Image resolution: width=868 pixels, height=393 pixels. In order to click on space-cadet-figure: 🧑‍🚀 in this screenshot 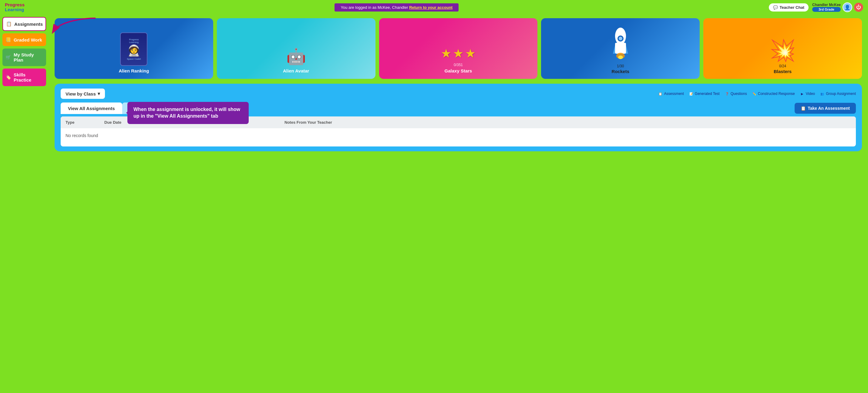, I will do `click(134, 51)`.